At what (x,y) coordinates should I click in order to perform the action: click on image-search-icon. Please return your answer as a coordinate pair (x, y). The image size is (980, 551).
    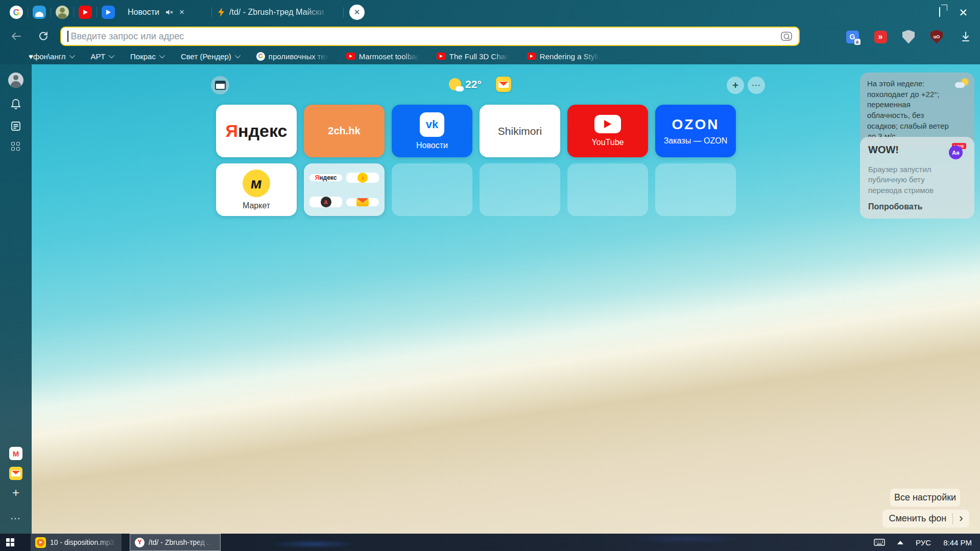
    Looking at the image, I should click on (786, 36).